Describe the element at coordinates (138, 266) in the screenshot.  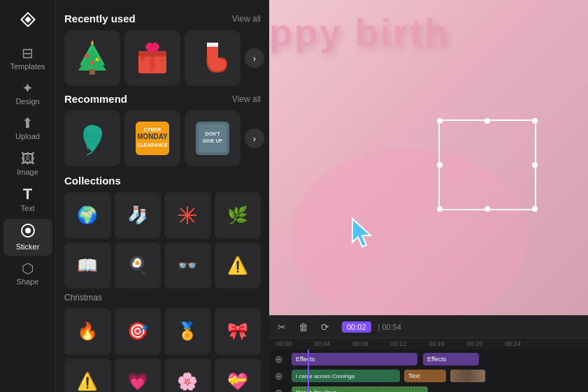
I see `collection-item-egg: 🍳` at that location.